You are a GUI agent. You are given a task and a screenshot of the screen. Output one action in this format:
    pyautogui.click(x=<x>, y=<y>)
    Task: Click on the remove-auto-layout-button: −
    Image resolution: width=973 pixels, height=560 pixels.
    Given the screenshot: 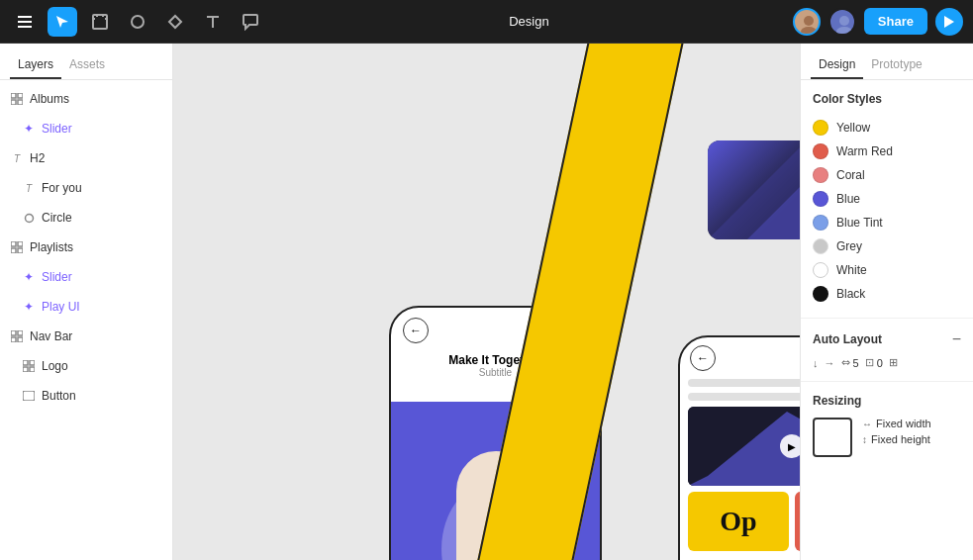 What is the action you would take?
    pyautogui.click(x=956, y=339)
    